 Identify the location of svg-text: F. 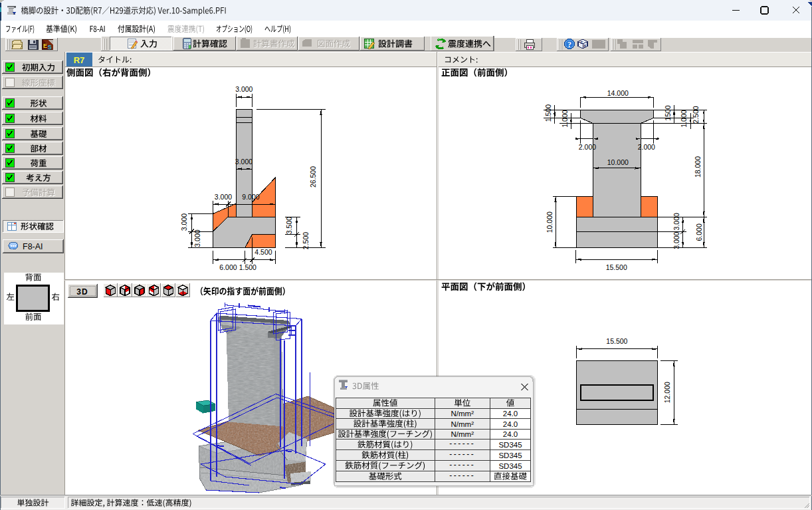
(582, 43).